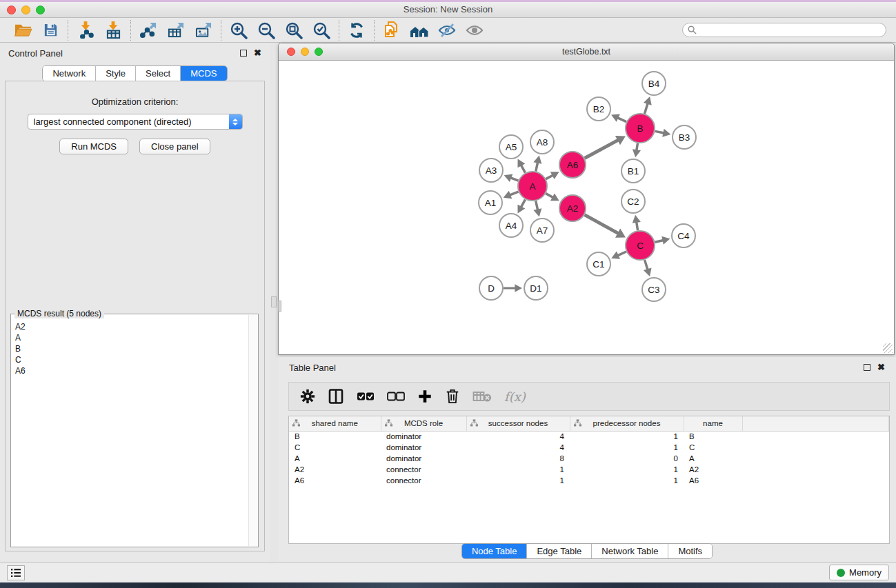  Describe the element at coordinates (515, 397) in the screenshot. I see `function-builder-icon: f(x)` at that location.